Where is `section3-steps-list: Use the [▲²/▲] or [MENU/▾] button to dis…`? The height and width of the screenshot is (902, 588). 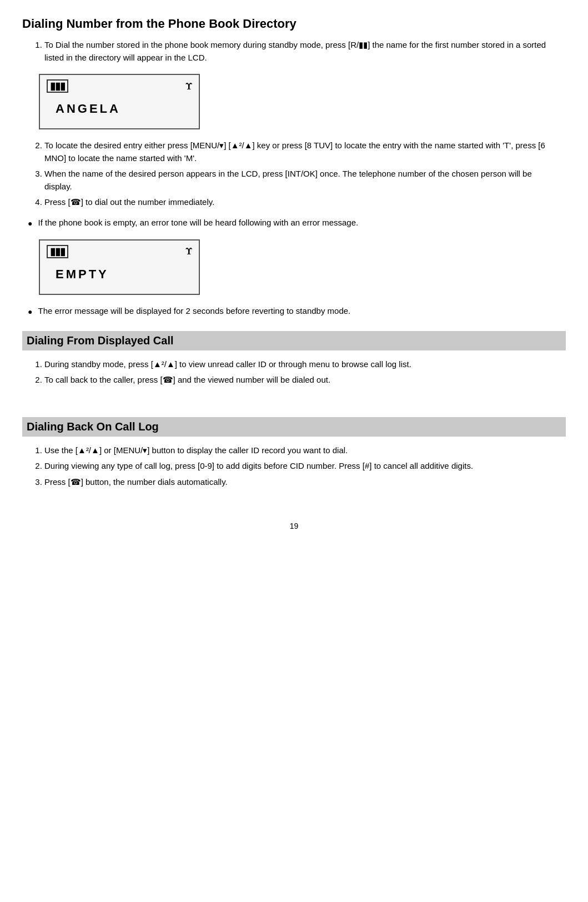 section3-steps-list: Use the [▲²/▲] or [MENU/▾] button to dis… is located at coordinates (302, 467).